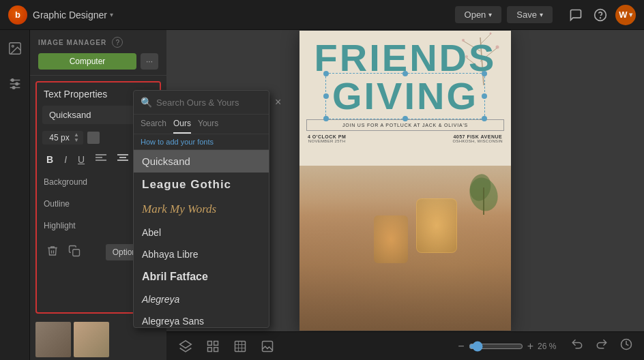 The height and width of the screenshot is (360, 644). Describe the element at coordinates (405, 346) in the screenshot. I see `bottom-toolbar: − + 26 %` at that location.